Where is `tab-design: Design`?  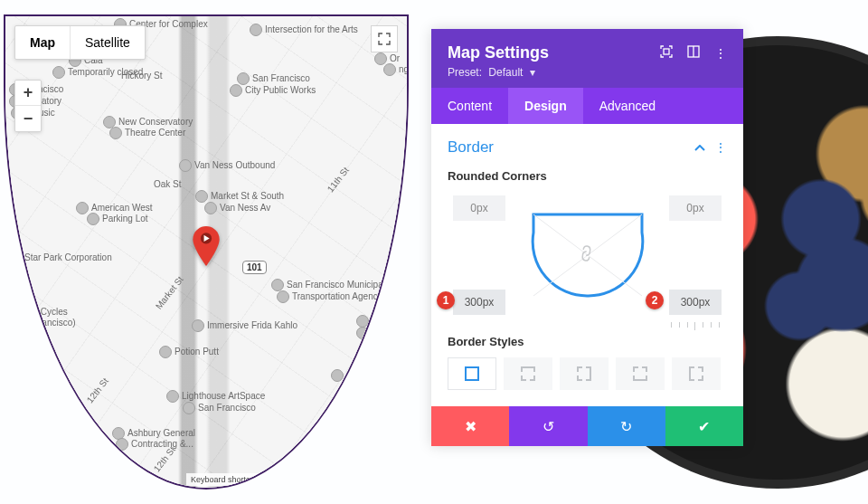
tab-design: Design is located at coordinates (546, 106).